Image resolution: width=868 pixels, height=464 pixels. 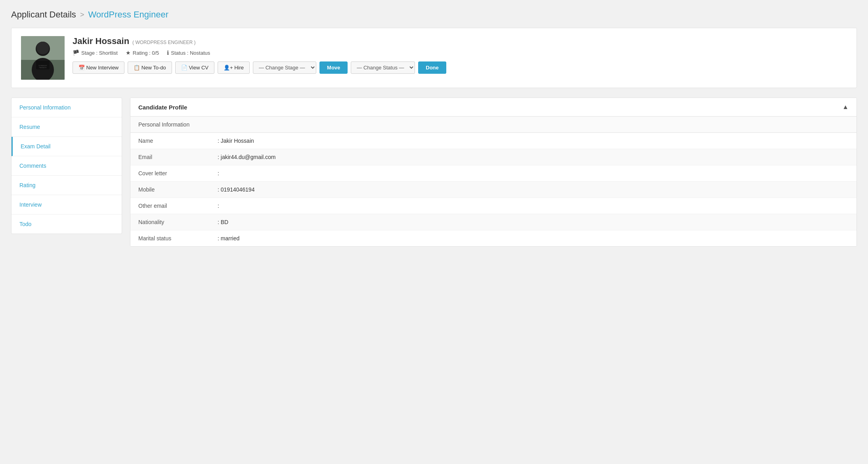 I want to click on table-row: Mobile : 01914046194, so click(x=493, y=190).